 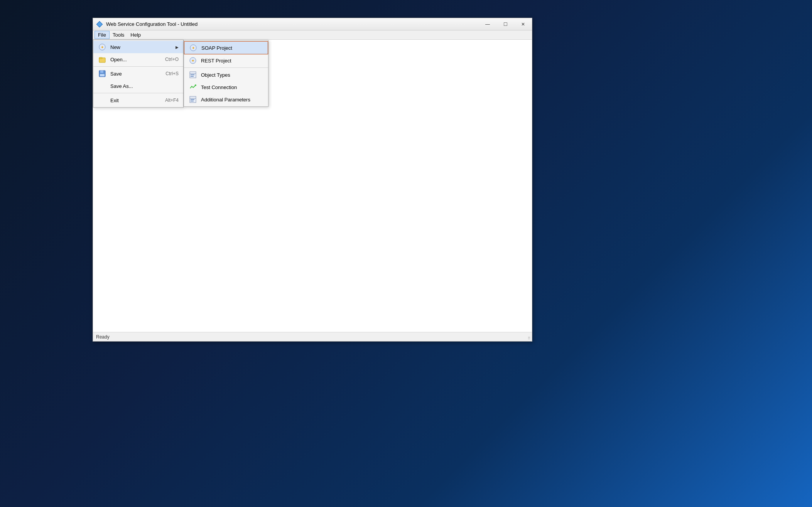 What do you see at coordinates (216, 75) in the screenshot?
I see `object-types-label: Object Types` at bounding box center [216, 75].